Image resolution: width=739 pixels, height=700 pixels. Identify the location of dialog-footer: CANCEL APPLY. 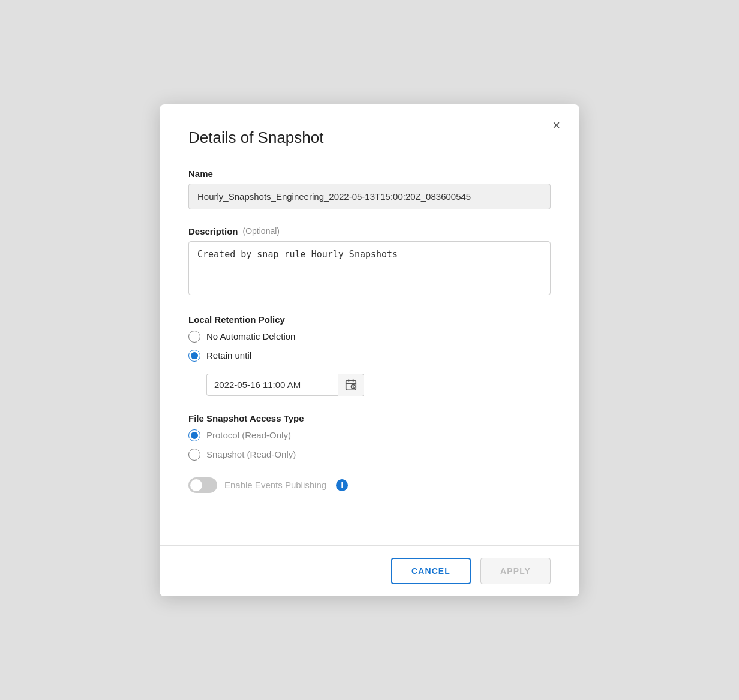
(370, 571).